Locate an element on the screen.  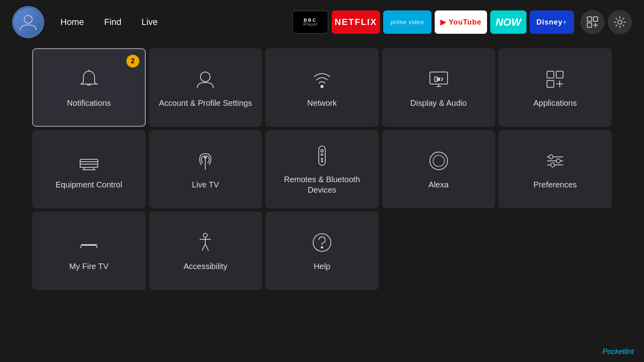
main-nav: Home Find Live is located at coordinates (109, 22).